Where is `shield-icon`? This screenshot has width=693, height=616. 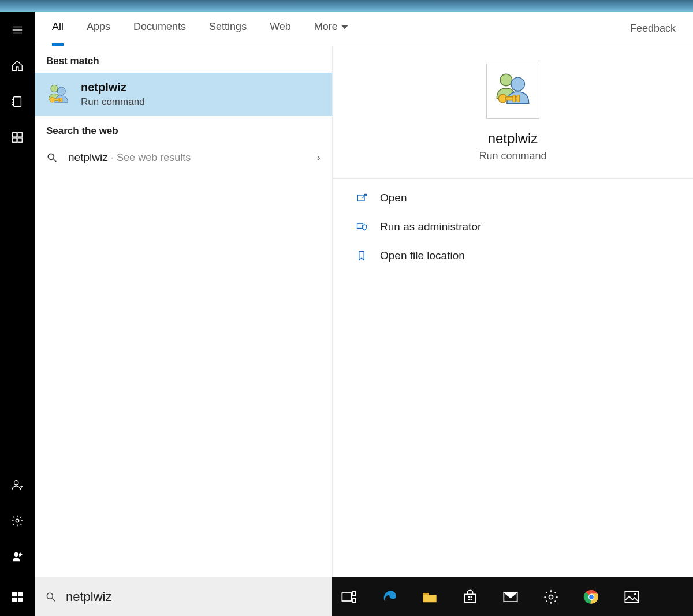 shield-icon is located at coordinates (362, 227).